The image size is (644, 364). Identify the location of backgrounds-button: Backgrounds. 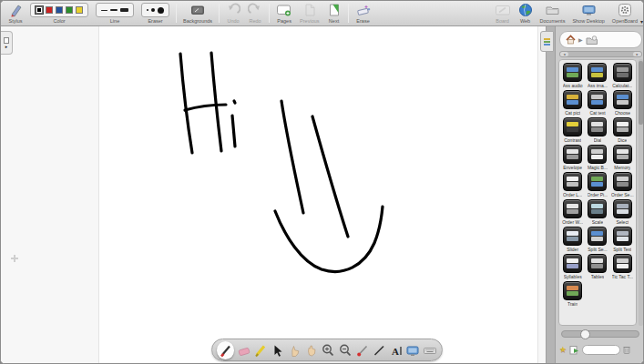
(198, 13).